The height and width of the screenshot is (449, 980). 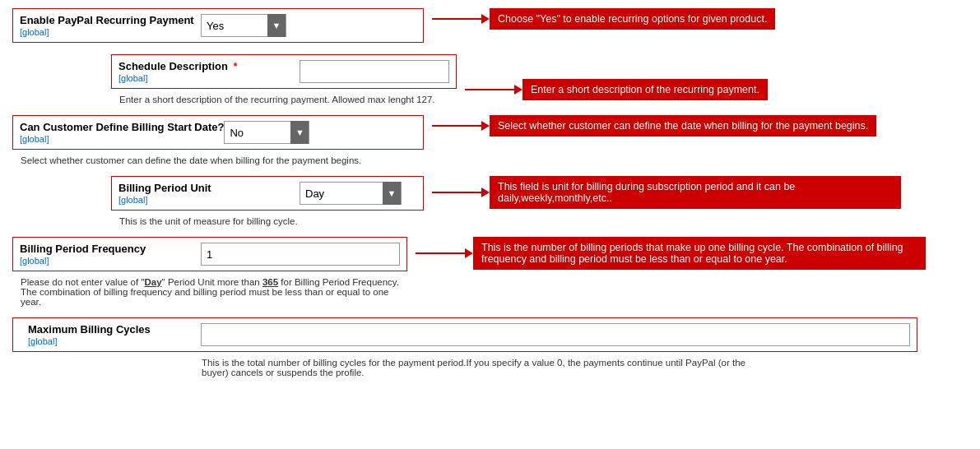 I want to click on schedule-description-input, so click(x=374, y=72).